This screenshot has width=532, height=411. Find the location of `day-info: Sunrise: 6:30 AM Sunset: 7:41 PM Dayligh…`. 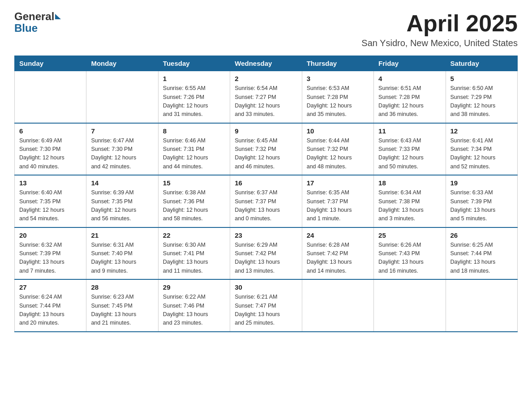

day-info: Sunrise: 6:30 AM Sunset: 7:41 PM Dayligh… is located at coordinates (194, 258).